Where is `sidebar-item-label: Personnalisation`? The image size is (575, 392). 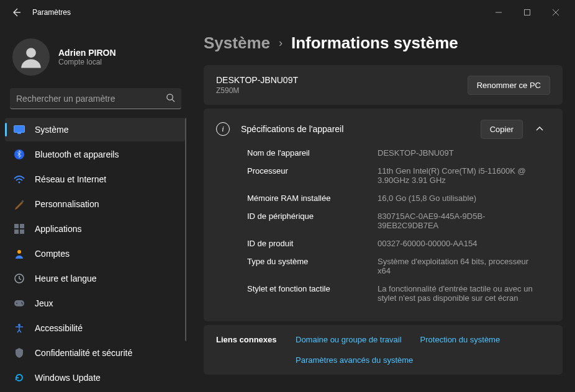 sidebar-item-label: Personnalisation is located at coordinates (67, 204).